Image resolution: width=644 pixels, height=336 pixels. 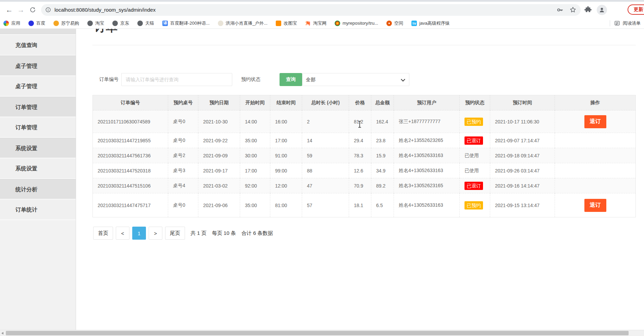 I want to click on page-info-icon, so click(x=48, y=10).